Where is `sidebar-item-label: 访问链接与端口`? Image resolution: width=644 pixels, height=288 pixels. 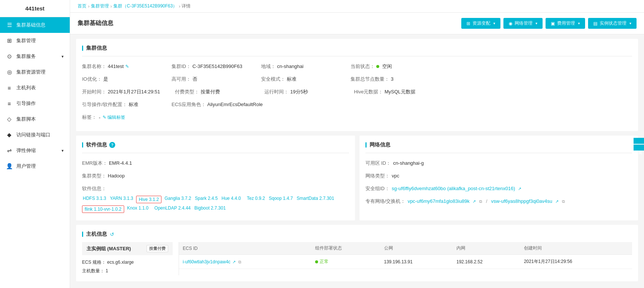
sidebar-item-label: 访问链接与端口 is located at coordinates (34, 135).